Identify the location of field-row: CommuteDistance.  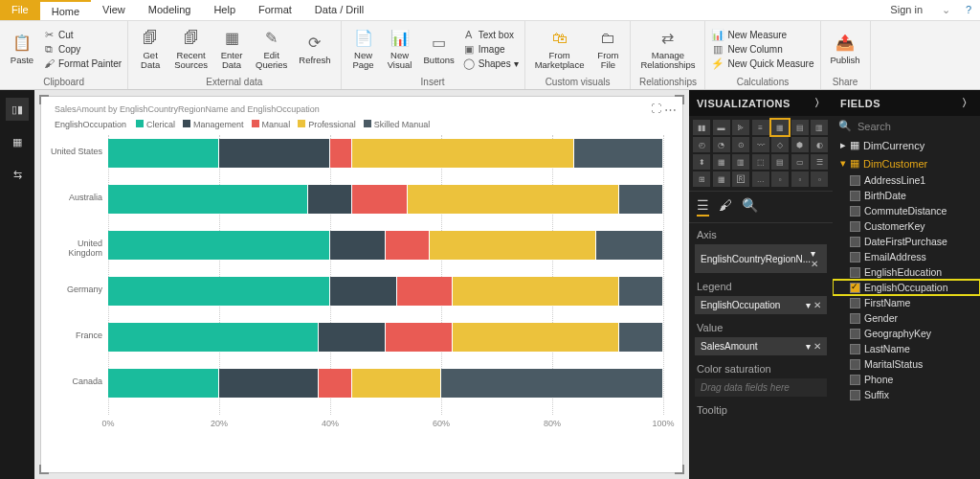
(906, 211).